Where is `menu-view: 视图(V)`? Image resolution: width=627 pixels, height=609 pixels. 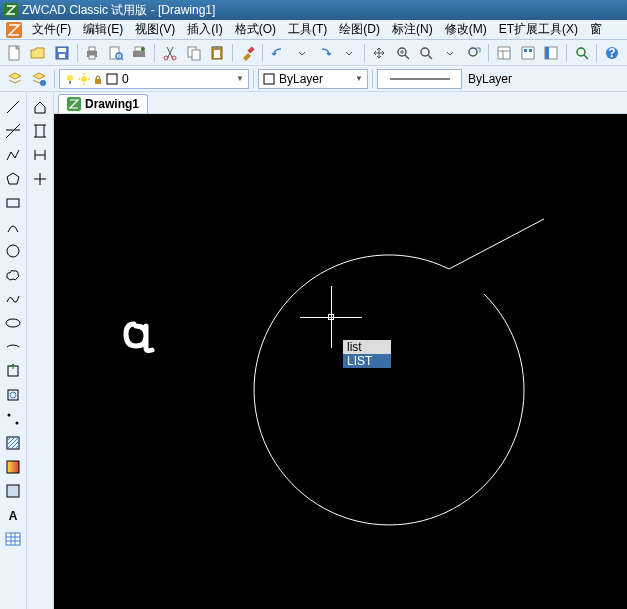
menu-view: 视图(V) is located at coordinates (155, 30).